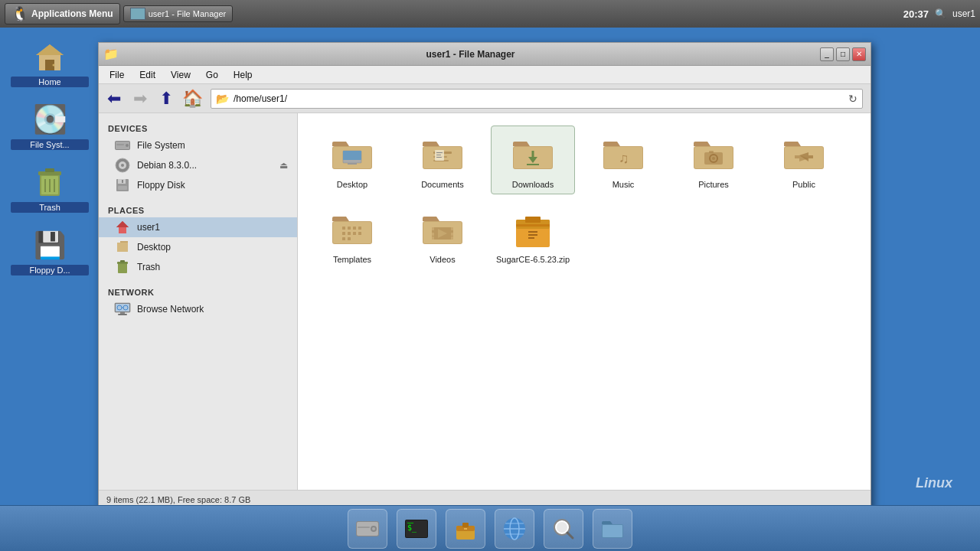 This screenshot has height=551, width=980. Describe the element at coordinates (533, 235) in the screenshot. I see `file-item-sugarce: SugarCE-6.5.23.zip` at that location.